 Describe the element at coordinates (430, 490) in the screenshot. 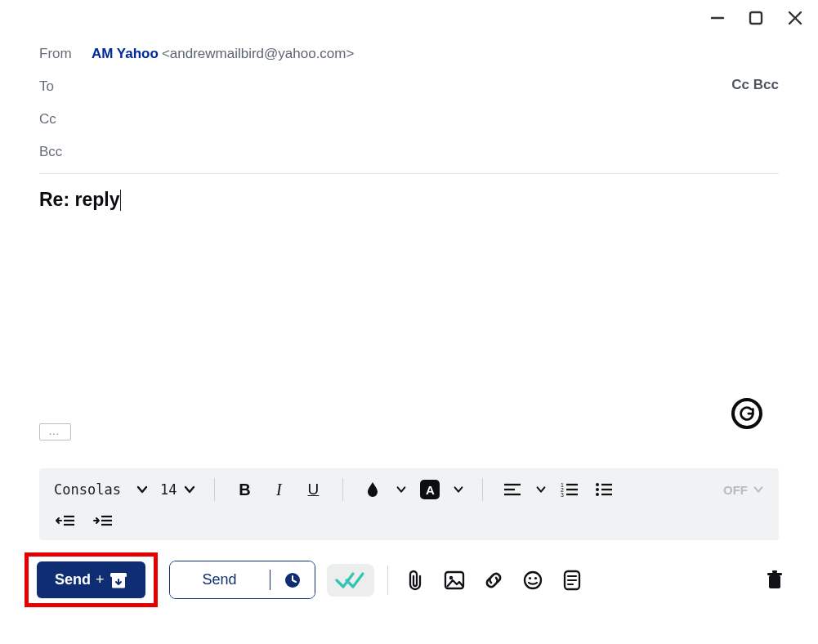

I see `text-highlight-icon: A` at that location.